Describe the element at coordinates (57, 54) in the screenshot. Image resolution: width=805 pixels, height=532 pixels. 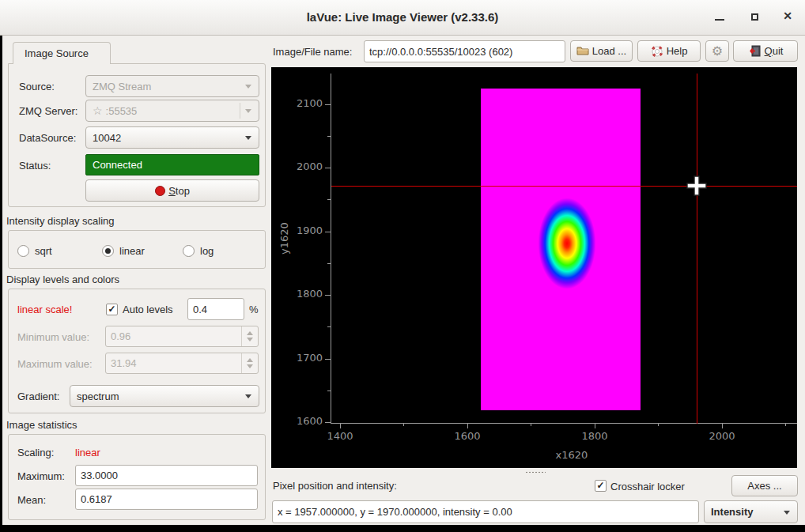
I see `tab-image-source-label: Image Source` at that location.